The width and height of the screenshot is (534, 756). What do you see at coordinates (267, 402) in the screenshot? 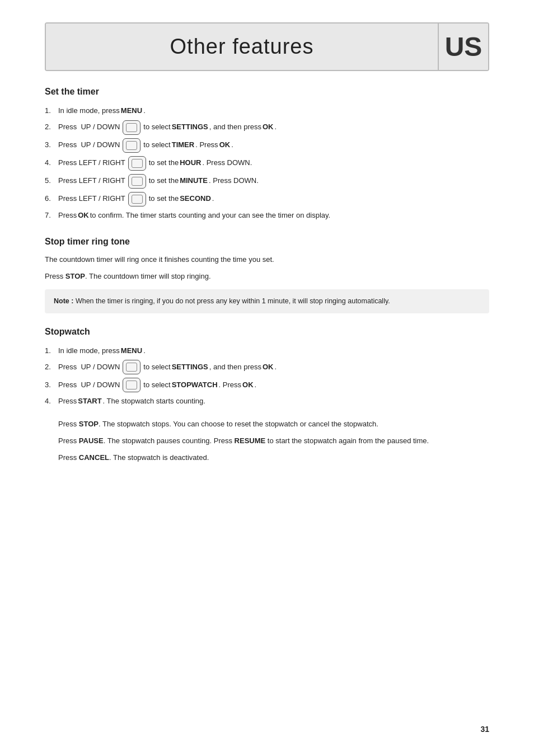
I see `list-item: 4. Press START. The stopwatch starts cou…` at bounding box center [267, 402].